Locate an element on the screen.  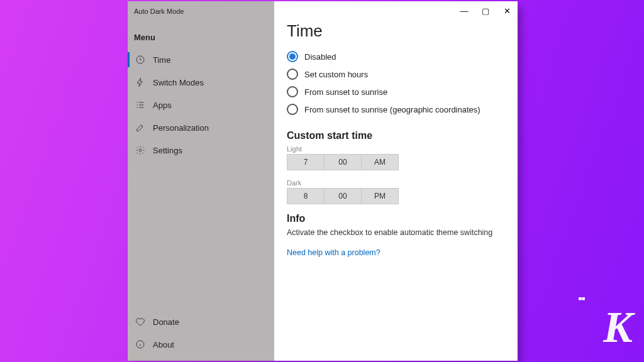
sidebar-item-label: Personalization is located at coordinates (181, 128).